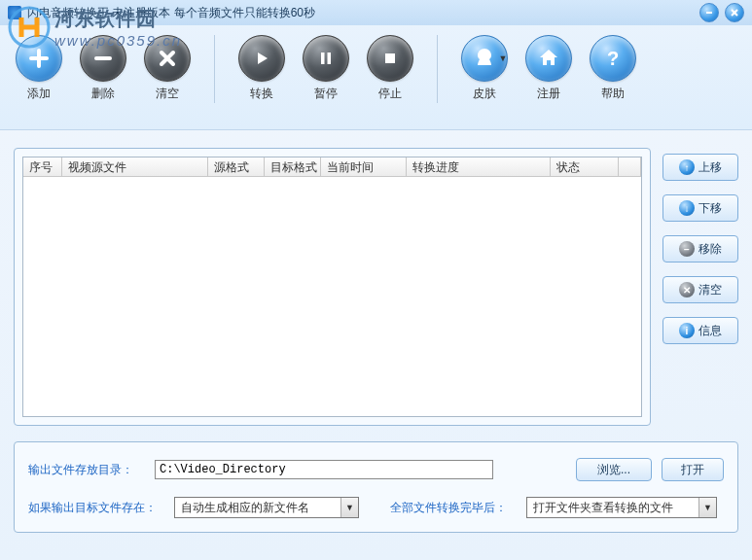 The width and height of the screenshot is (752, 560). What do you see at coordinates (614, 470) in the screenshot?
I see `browse-button: 浏览...` at bounding box center [614, 470].